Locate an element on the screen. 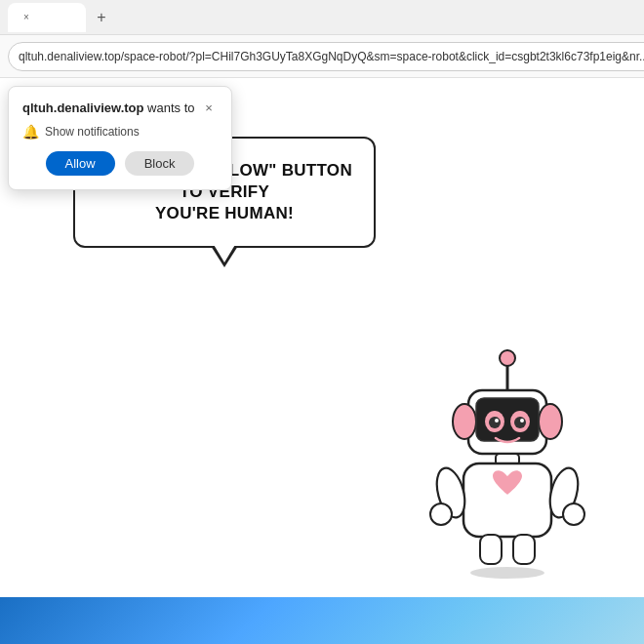 Image resolution: width=644 pixels, height=644 pixels. tab-close: × is located at coordinates (26, 18).